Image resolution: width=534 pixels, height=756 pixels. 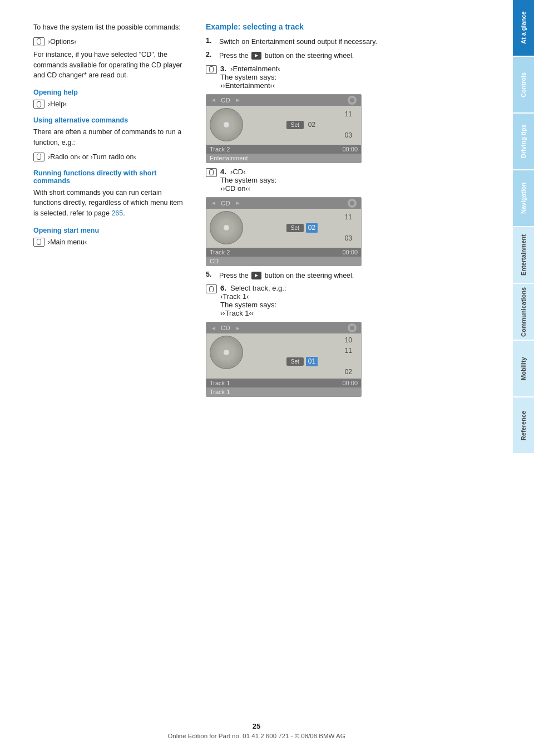 What do you see at coordinates (345, 180) in the screenshot?
I see `step-4: 4. ›CD‹ The system says: ››CD on‹‹` at bounding box center [345, 180].